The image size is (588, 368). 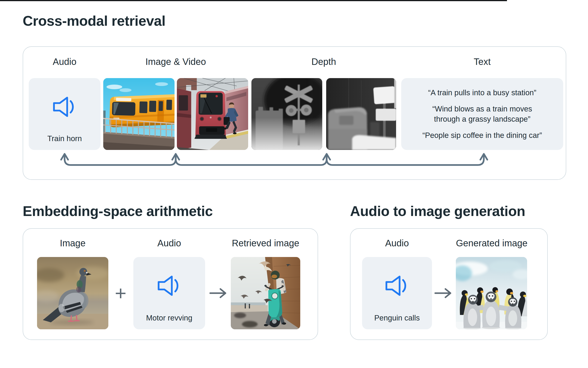 What do you see at coordinates (361, 114) in the screenshot?
I see `depth-map-train-signs` at bounding box center [361, 114].